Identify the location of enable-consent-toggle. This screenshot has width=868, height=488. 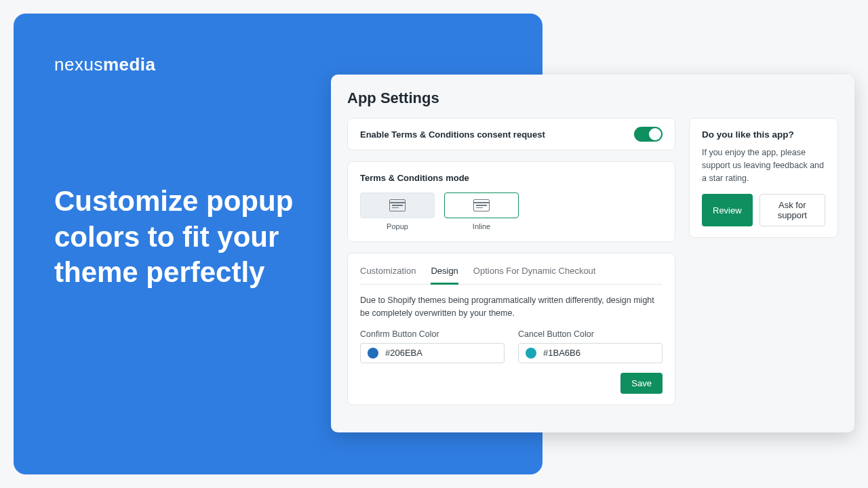
(648, 134).